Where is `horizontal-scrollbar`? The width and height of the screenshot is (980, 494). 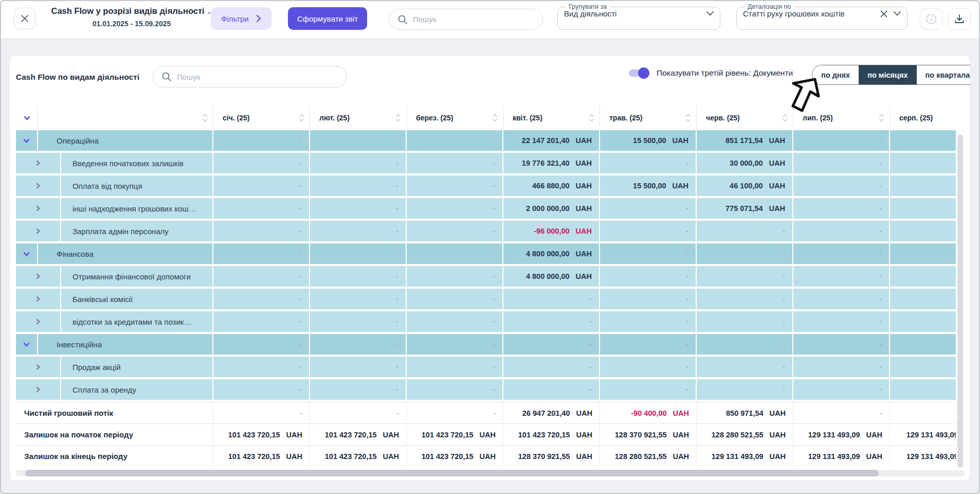
horizontal-scrollbar is located at coordinates (491, 473).